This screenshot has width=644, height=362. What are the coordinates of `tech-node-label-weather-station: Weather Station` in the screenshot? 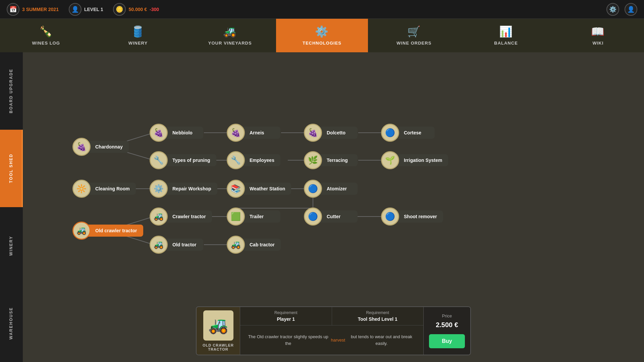 It's located at (266, 189).